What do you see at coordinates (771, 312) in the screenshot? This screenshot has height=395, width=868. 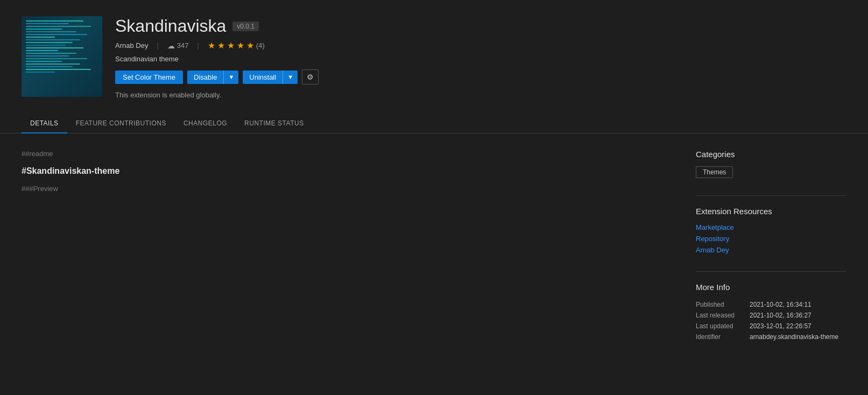 I see `more-info-section: More Info Published 2021-10-02, 16:34:11…` at bounding box center [771, 312].